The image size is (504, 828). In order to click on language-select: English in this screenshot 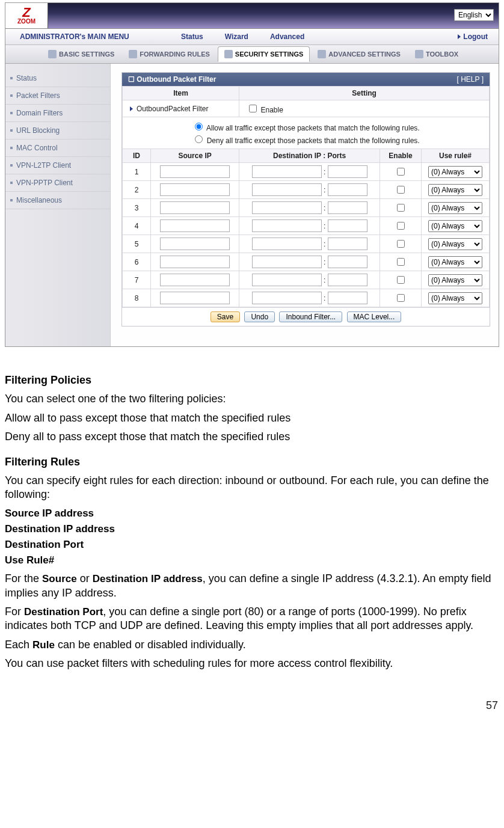, I will do `click(474, 15)`.